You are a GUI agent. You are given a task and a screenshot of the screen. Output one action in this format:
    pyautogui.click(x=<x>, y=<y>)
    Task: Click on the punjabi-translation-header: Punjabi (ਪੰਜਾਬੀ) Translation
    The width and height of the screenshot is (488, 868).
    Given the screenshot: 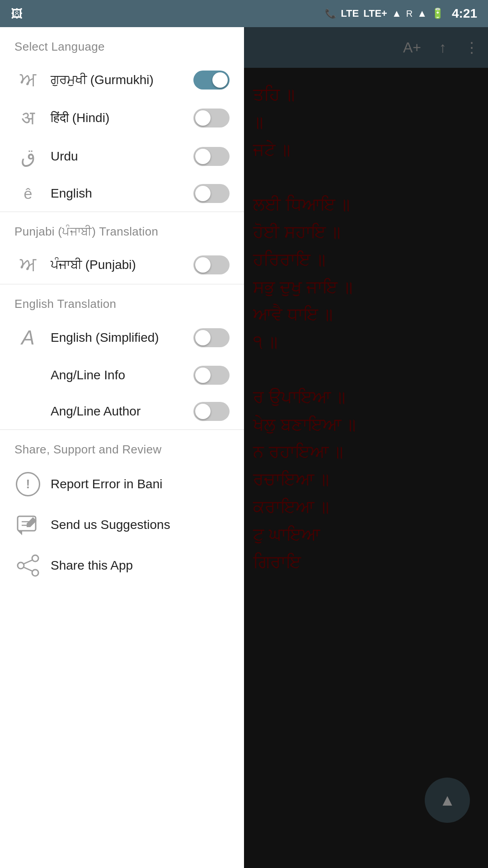 What is the action you would take?
    pyautogui.click(x=122, y=229)
    